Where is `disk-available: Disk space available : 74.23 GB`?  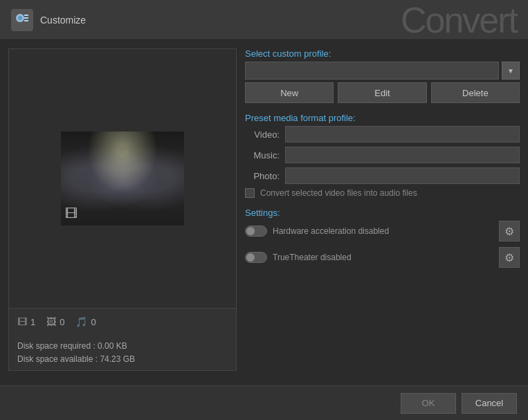
disk-available: Disk space available : 74.23 GB is located at coordinates (122, 360).